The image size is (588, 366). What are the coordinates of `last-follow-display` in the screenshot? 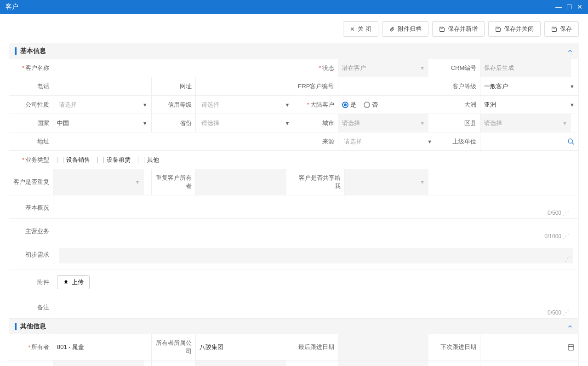 It's located at (383, 347).